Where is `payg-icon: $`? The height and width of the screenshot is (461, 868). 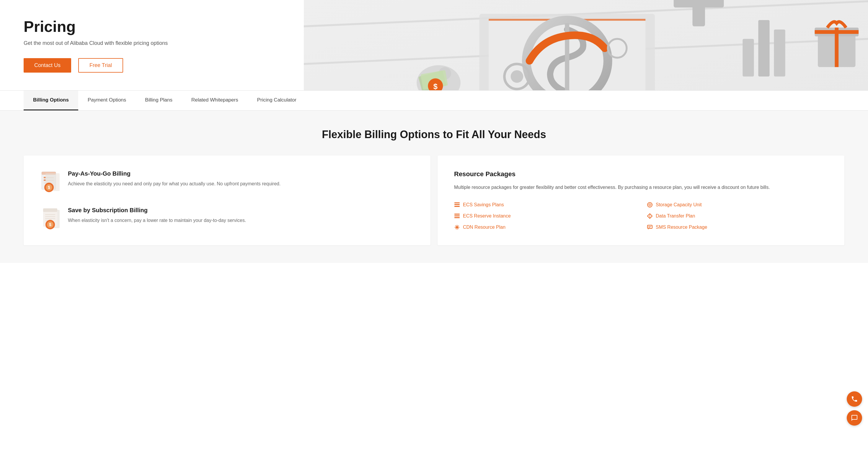
payg-icon: $ is located at coordinates (51, 182).